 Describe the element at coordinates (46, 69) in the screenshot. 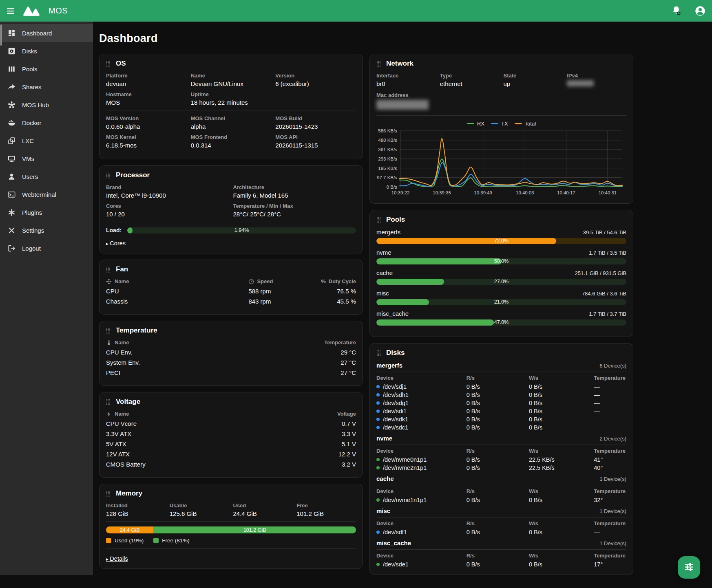

I see `sidebar-item-pools: Pools` at that location.